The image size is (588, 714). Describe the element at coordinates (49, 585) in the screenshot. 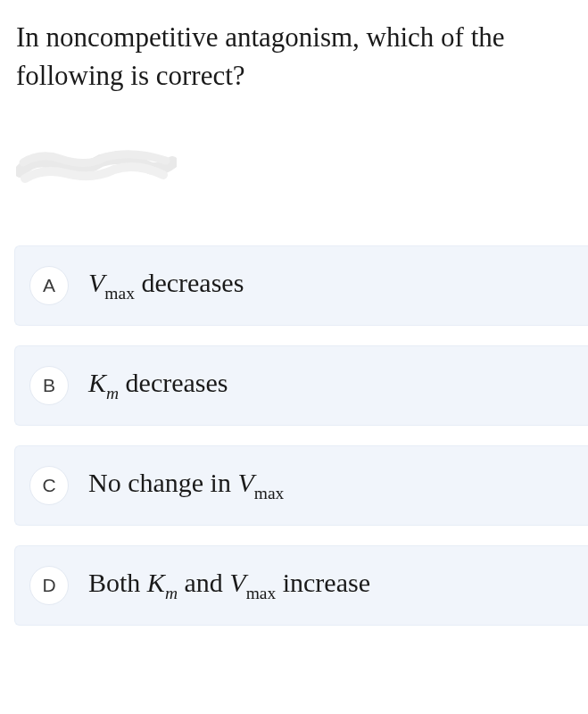

I see `option-letter-d: D` at that location.